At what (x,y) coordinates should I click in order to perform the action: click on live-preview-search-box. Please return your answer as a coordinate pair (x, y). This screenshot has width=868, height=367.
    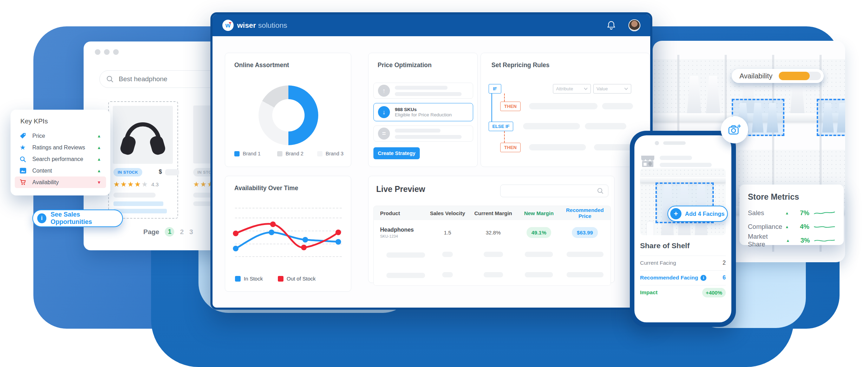
    Looking at the image, I should click on (554, 191).